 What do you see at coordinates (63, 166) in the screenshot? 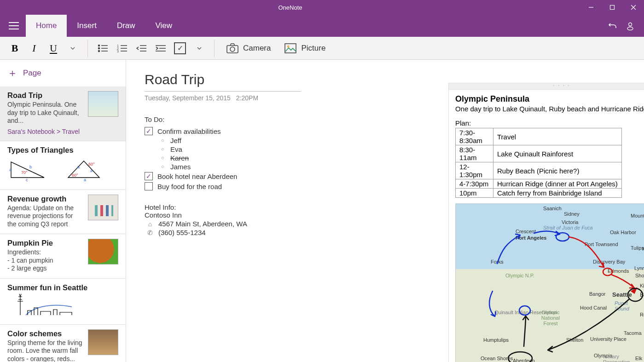
I see `page-item-triangles: Types of Triangles 70°bca 60°60°aaa` at bounding box center [63, 166].